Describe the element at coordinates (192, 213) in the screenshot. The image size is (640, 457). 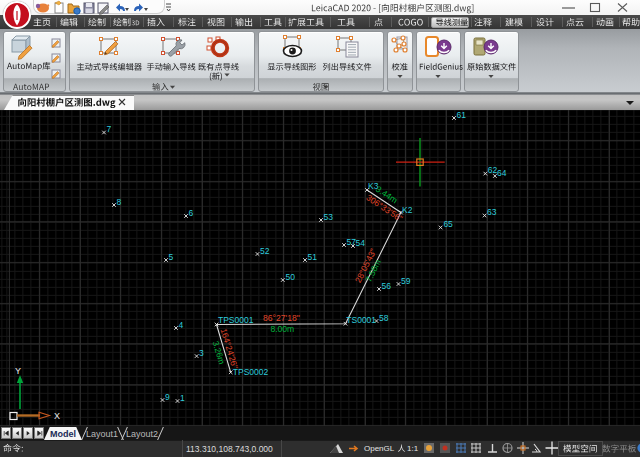
I see `svg-text: 6` at that location.